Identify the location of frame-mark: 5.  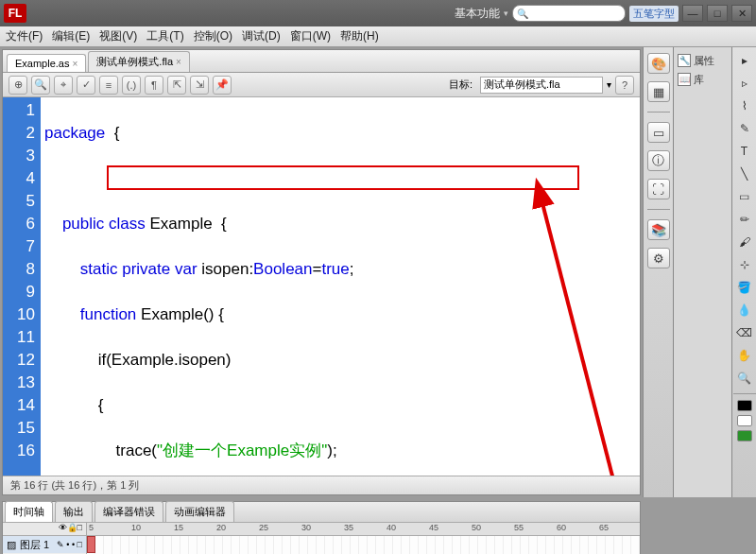
(108, 529).